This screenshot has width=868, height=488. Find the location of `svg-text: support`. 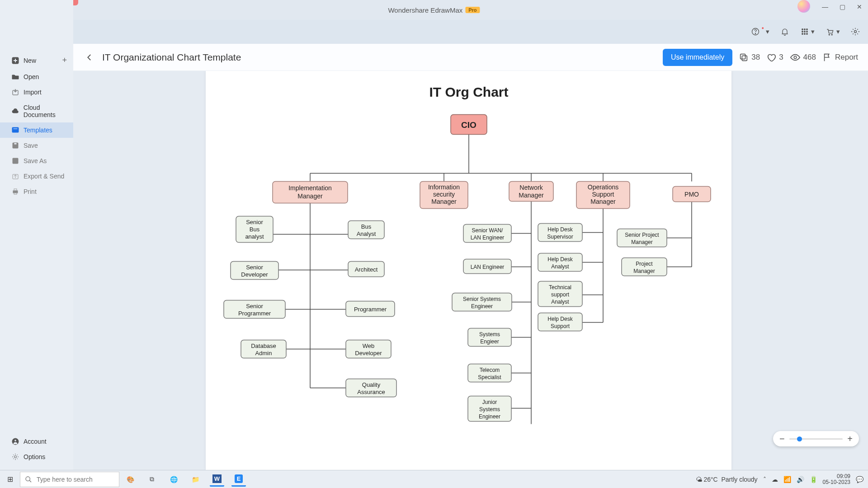

svg-text: support is located at coordinates (561, 295).